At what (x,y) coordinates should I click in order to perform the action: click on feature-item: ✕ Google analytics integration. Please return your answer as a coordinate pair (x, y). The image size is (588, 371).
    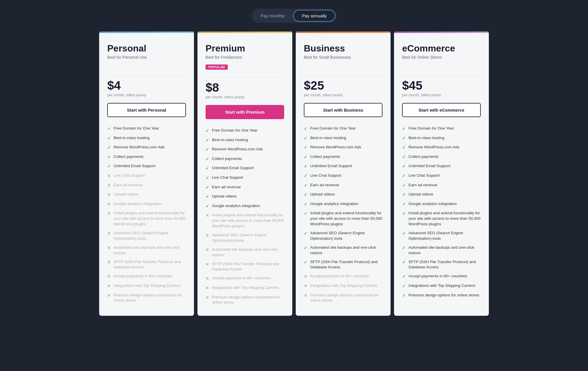
    Looking at the image, I should click on (147, 204).